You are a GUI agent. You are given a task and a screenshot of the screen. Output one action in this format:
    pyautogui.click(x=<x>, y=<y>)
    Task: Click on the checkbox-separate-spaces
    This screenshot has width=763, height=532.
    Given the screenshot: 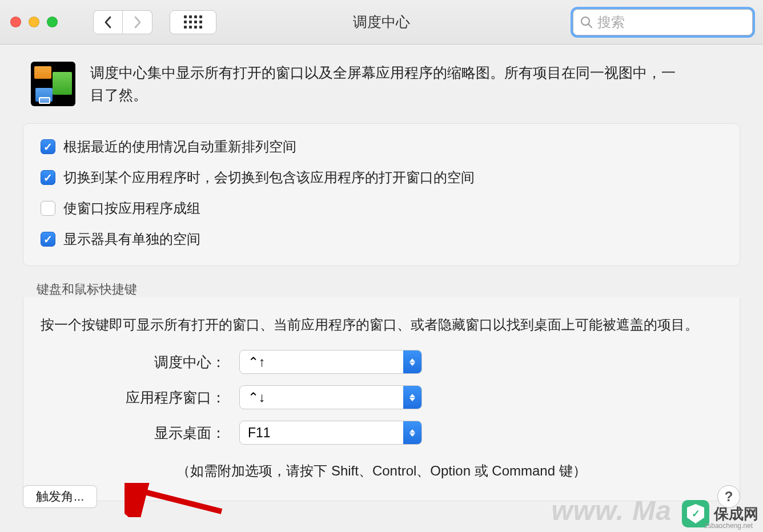 What is the action you would take?
    pyautogui.click(x=48, y=239)
    